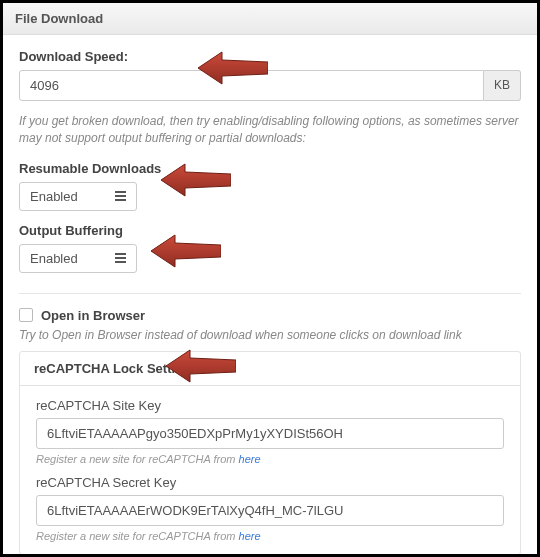  I want to click on divider, so click(270, 294).